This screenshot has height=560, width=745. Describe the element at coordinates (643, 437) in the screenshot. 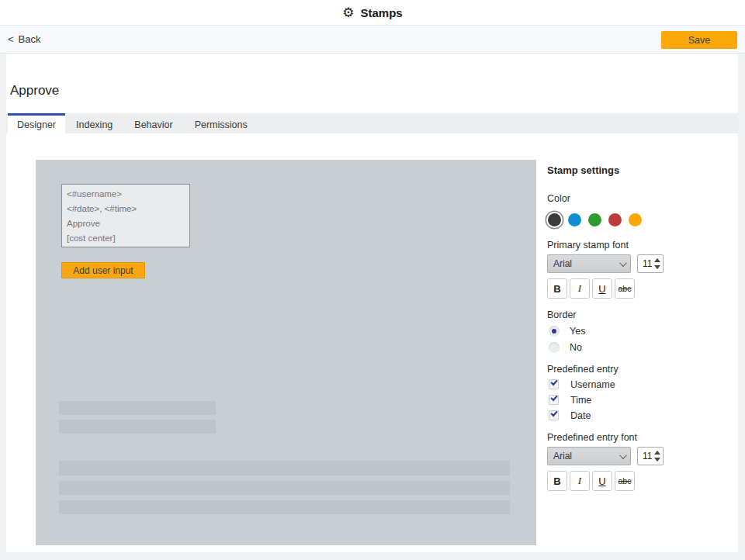

I see `predefined-font-label: Predefined entry font` at that location.